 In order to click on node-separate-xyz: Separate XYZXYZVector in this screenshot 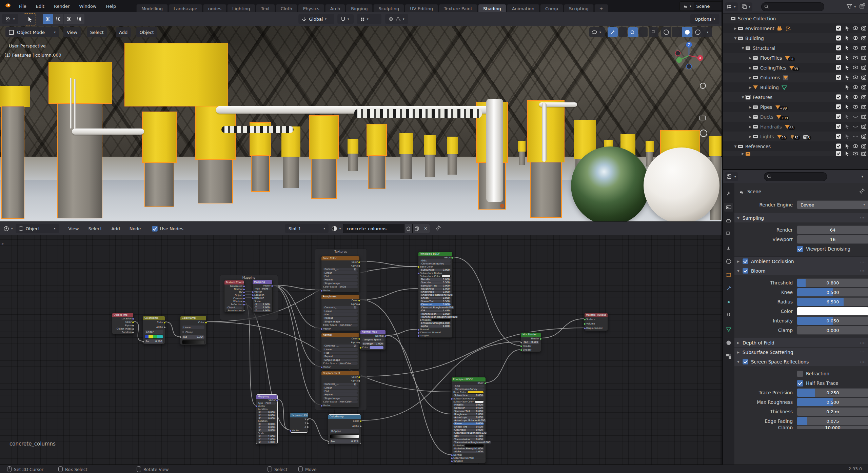, I will do `click(299, 423)`.